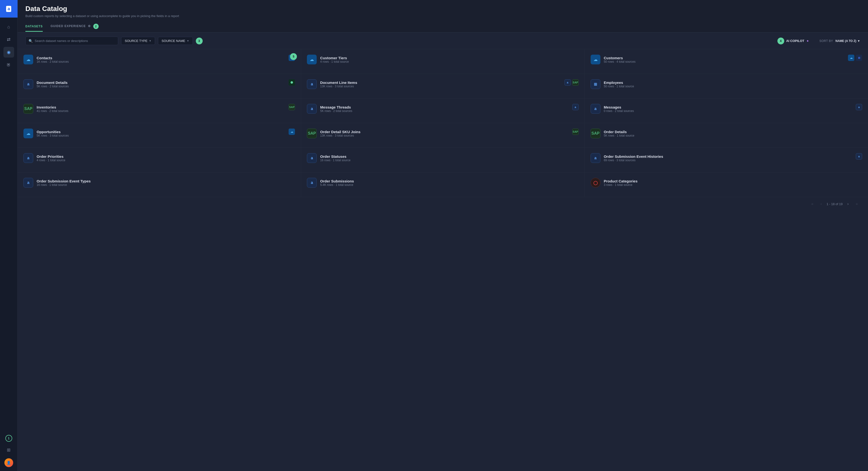 This screenshot has width=868, height=471. What do you see at coordinates (795, 41) in the screenshot?
I see `ai-copilot-label: AI COPILOT` at bounding box center [795, 41].